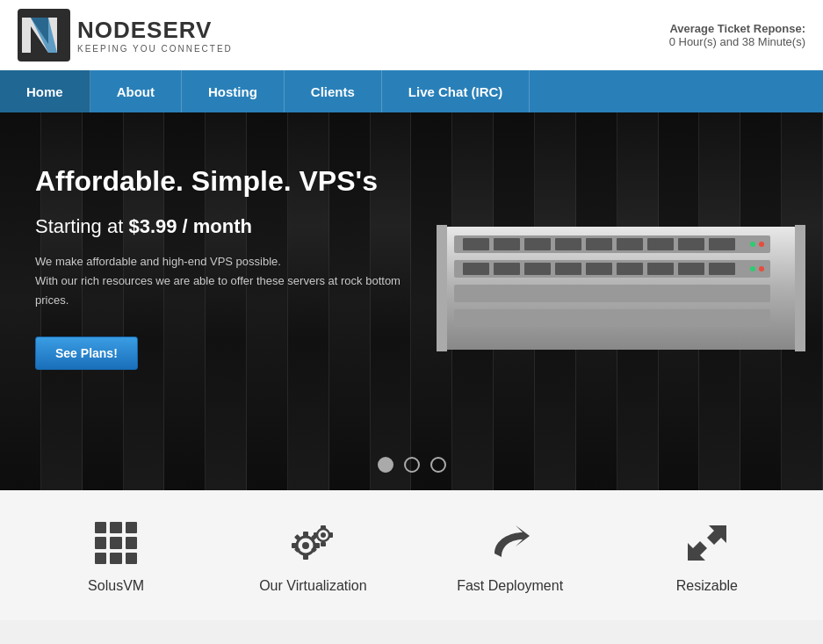 Image resolution: width=823 pixels, height=644 pixels. Describe the element at coordinates (155, 49) in the screenshot. I see `logo-tagline: KEEPING YOU CONNECTED` at that location.